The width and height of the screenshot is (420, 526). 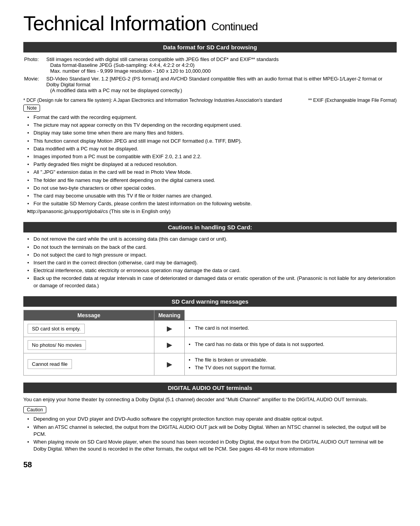 What do you see at coordinates (235, 26) in the screenshot?
I see `title-continued: Continued` at bounding box center [235, 26].